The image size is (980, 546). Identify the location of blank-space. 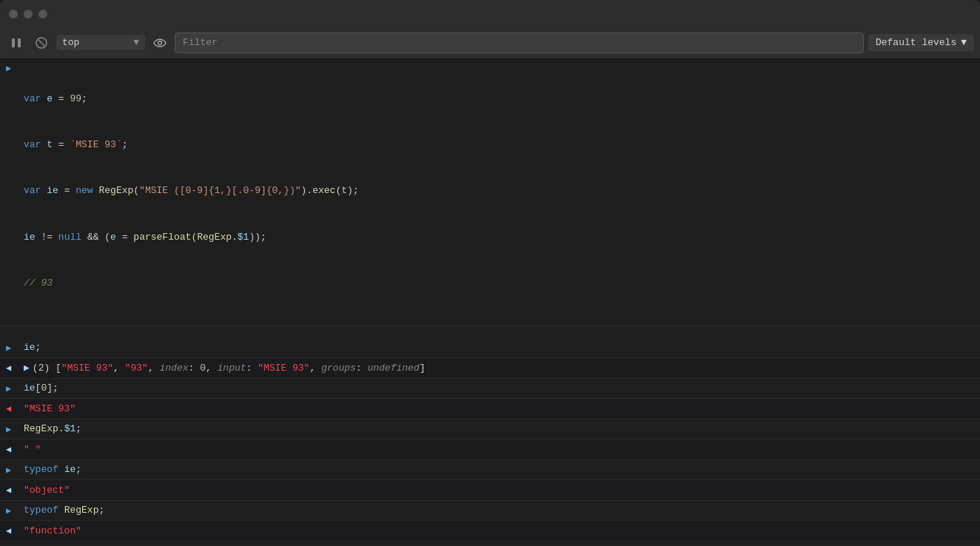
(490, 332).